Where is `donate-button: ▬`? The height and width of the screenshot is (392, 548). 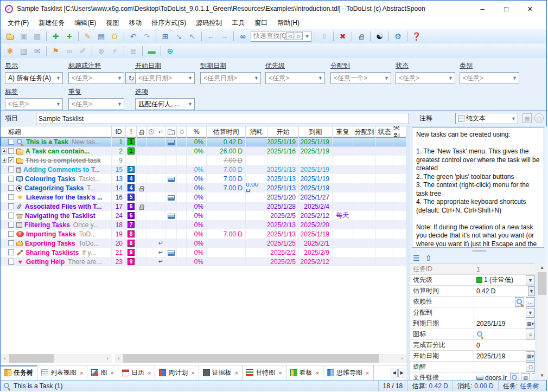
donate-button: ▬ is located at coordinates (152, 51).